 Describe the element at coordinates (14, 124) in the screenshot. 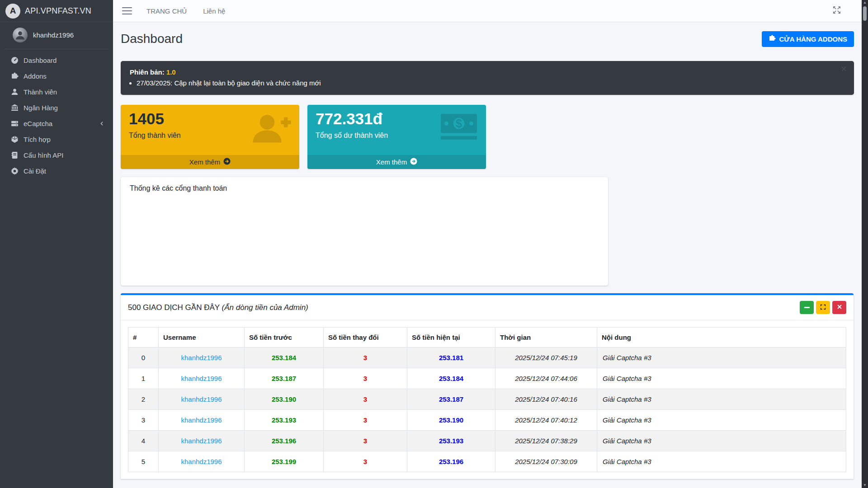

I see `server-icon` at that location.